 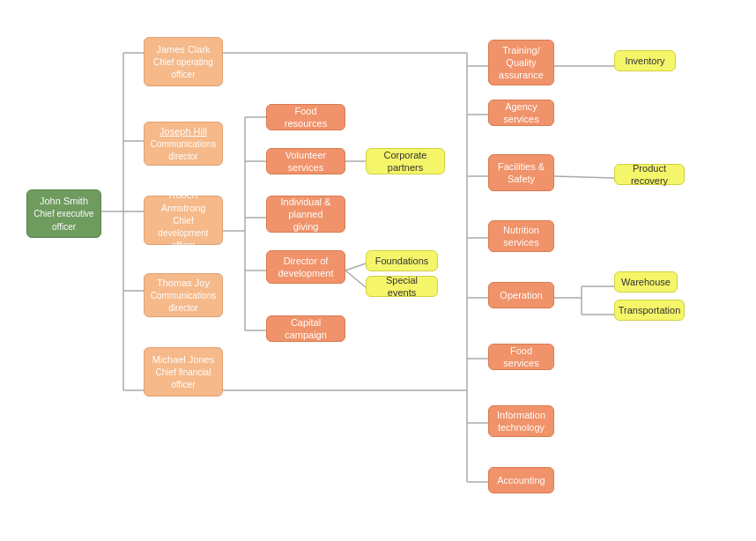 What do you see at coordinates (646, 282) in the screenshot?
I see `warehouse-label: Warehouse` at bounding box center [646, 282].